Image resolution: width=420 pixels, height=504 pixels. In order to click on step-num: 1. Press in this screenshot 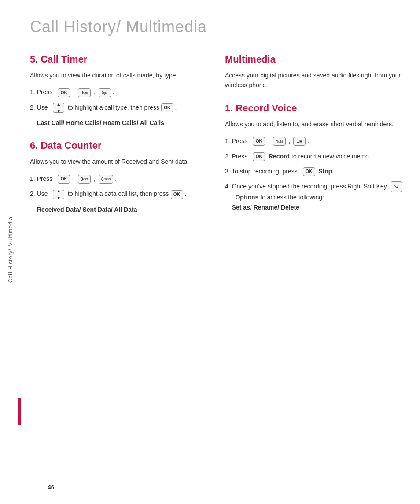, I will do `click(43, 92)`.